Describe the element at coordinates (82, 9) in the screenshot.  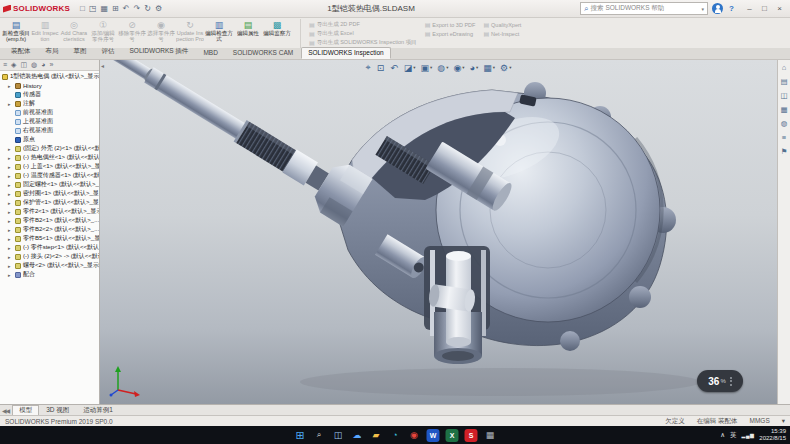
I see `titlebar-tool-icon: □` at that location.